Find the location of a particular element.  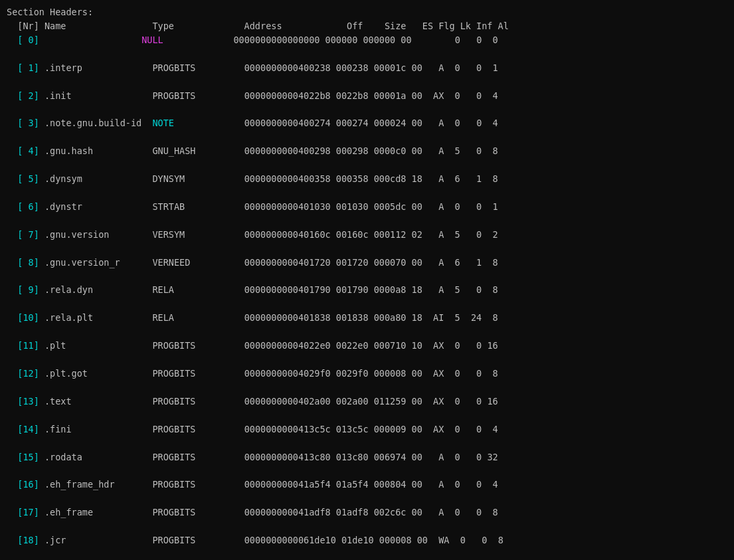

row-4: [ 4] .gnu.hash GNU_HASH 0000000000400298… is located at coordinates (367, 151).